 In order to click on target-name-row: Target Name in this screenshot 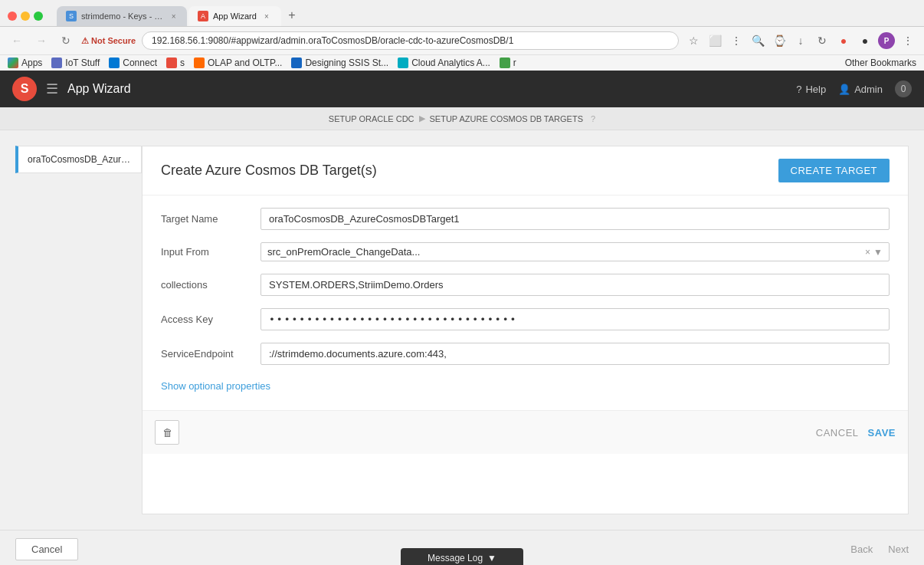, I will do `click(526, 219)`.